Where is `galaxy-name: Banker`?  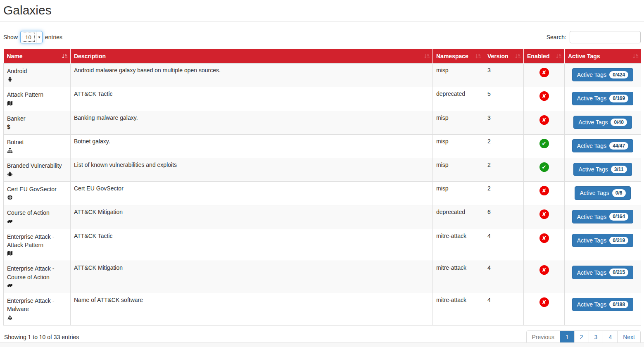 galaxy-name: Banker is located at coordinates (37, 119).